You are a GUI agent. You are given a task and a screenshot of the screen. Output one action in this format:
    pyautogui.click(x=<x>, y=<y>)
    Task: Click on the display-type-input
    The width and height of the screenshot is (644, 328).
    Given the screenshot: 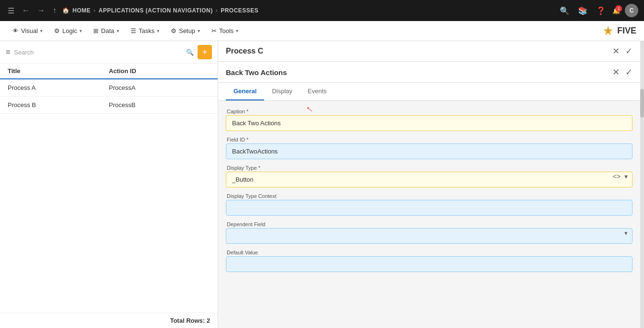 What is the action you would take?
    pyautogui.click(x=429, y=180)
    